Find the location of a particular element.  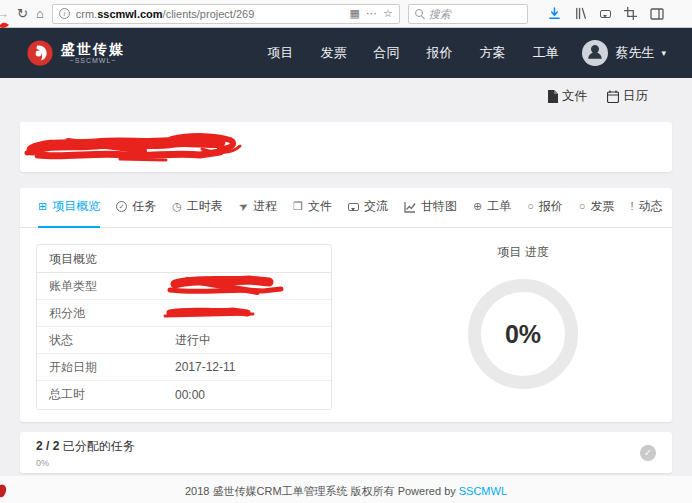

tab-process: ➤ 进程 is located at coordinates (258, 208).